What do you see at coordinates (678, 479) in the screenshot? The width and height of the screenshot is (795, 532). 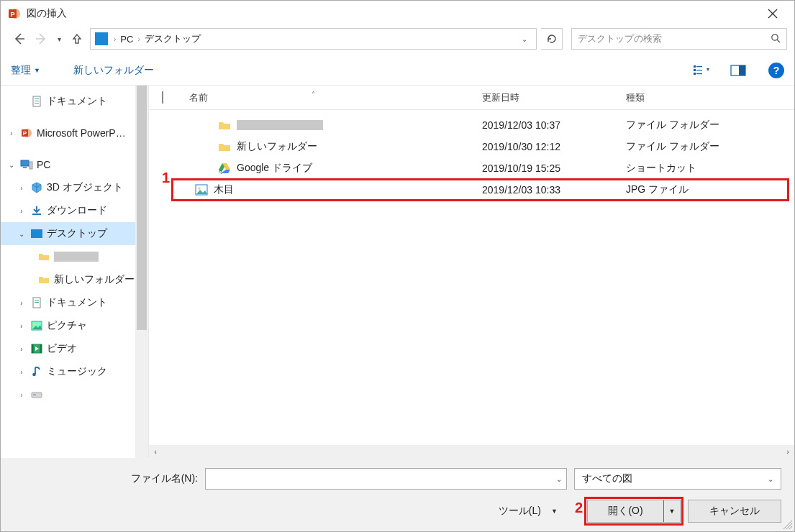 I see `filetype-select: すべての図 ⌄` at bounding box center [678, 479].